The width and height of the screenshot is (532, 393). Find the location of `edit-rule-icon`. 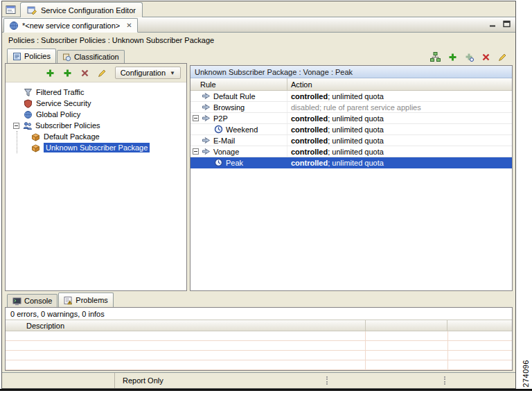

edit-rule-icon is located at coordinates (503, 57).